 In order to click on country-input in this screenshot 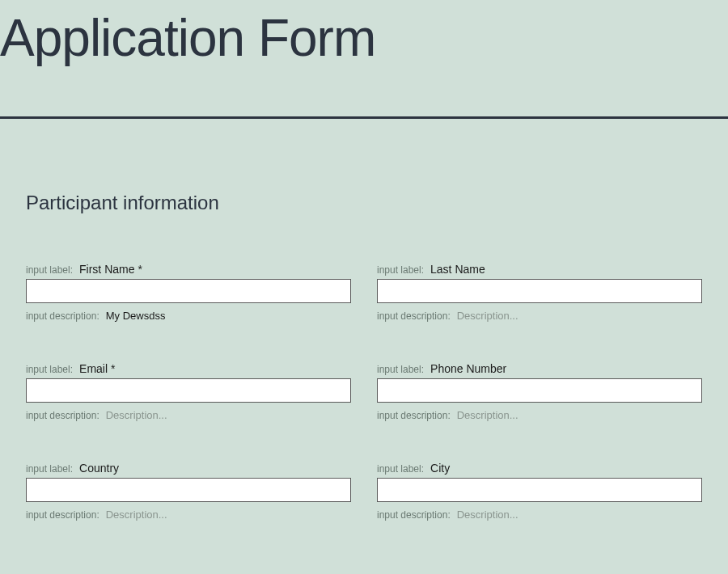, I will do `click(188, 490)`.